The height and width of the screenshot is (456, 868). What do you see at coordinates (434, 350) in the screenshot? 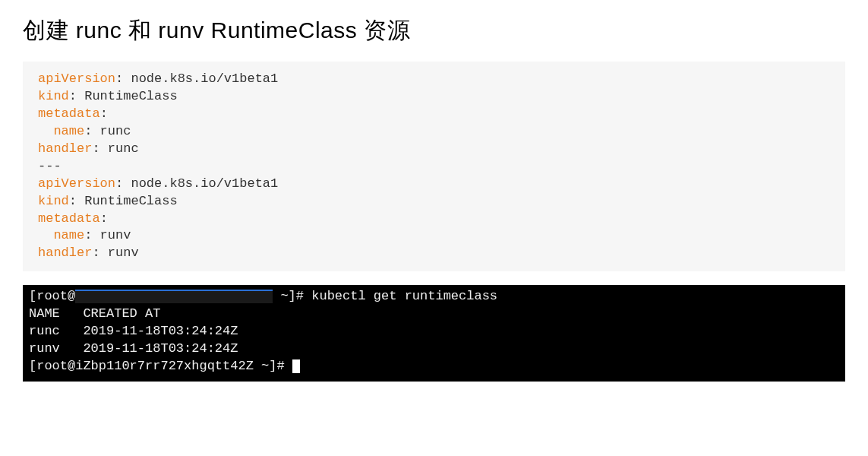
I see `terminal-row: runv 2019-11-18T03:24:24Z` at bounding box center [434, 350].